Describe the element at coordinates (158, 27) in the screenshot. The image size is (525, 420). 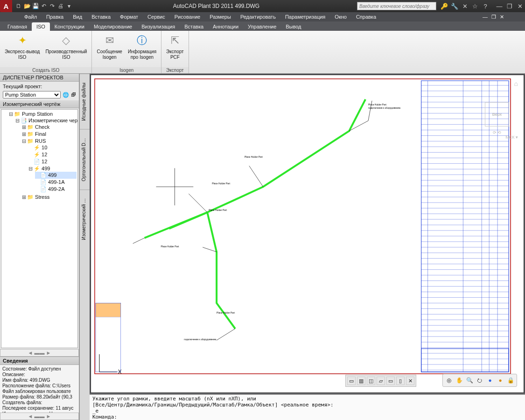
I see `tab-visualize: Визуализация` at that location.